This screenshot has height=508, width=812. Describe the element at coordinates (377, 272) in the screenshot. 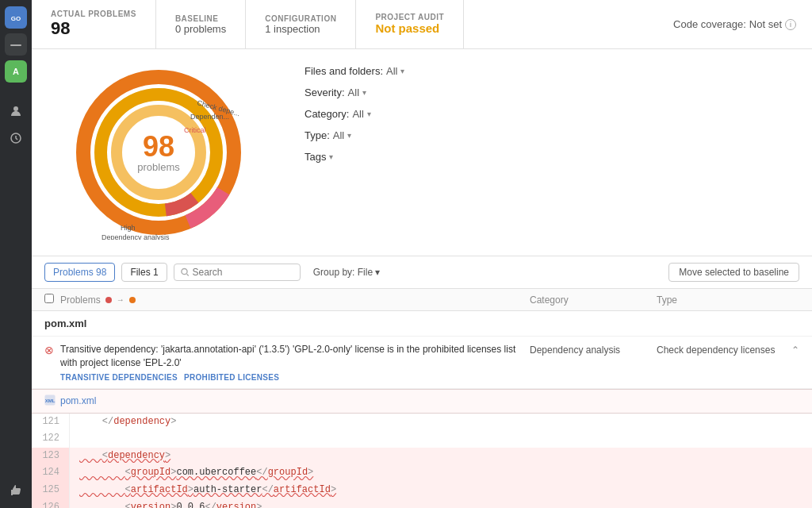

I see `chevron-down-icon-6: ▾` at that location.